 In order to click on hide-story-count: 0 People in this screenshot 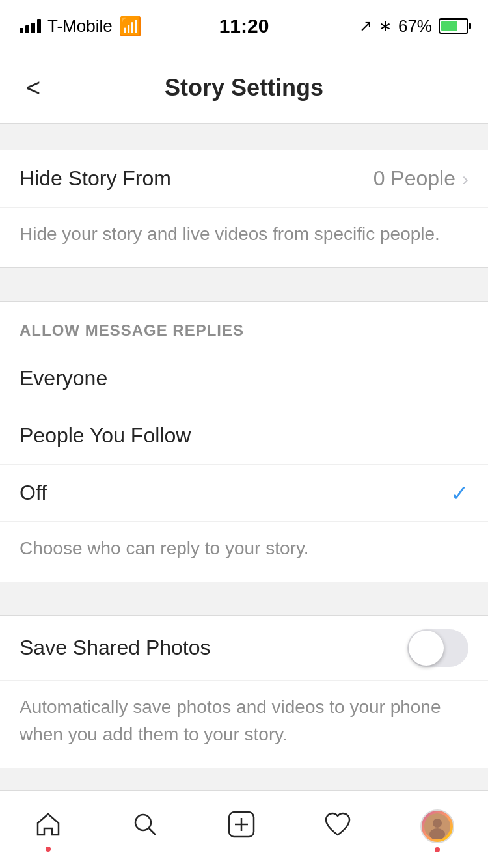, I will do `click(414, 178)`.